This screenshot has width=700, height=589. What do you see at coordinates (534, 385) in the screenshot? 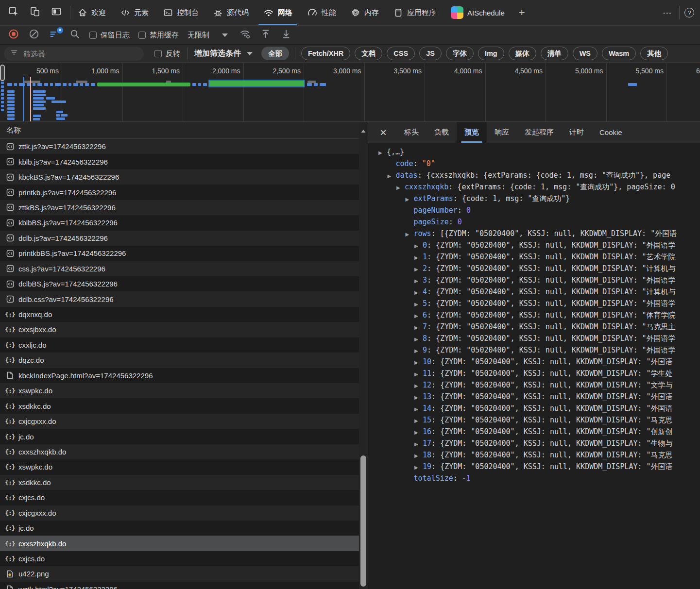
I see `preview-line: ▶12: {ZYDM: "05020400", KSSJ: null, KKDW…` at bounding box center [534, 385].